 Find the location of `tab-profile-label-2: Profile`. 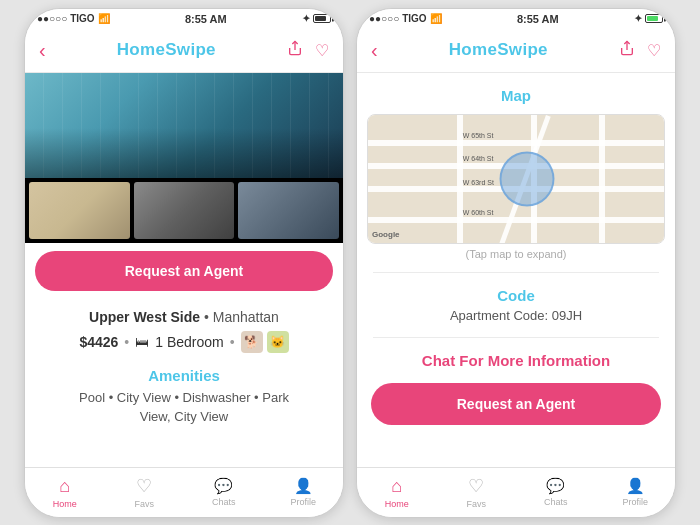

tab-profile-label-2: Profile is located at coordinates (635, 502).